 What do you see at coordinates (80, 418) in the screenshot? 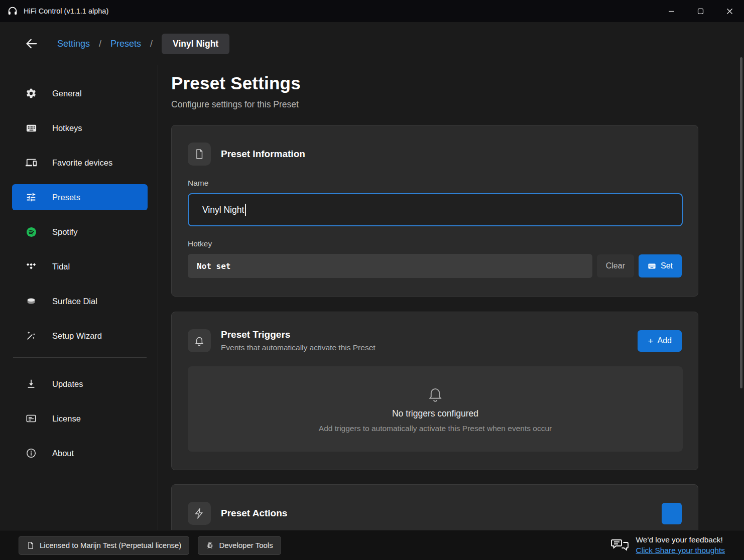
I see `sidebar-item-license: License` at bounding box center [80, 418].